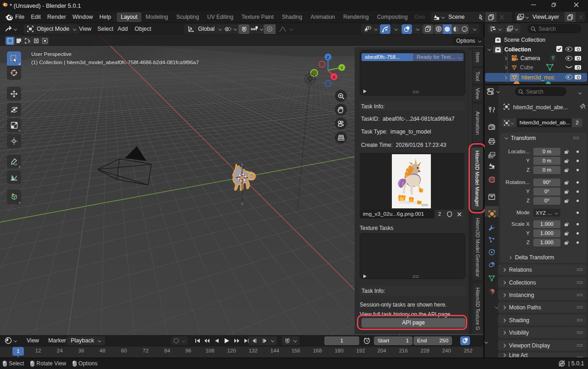 This screenshot has width=588, height=369. What do you see at coordinates (334, 77) in the screenshot?
I see `svg-text: X` at bounding box center [334, 77].